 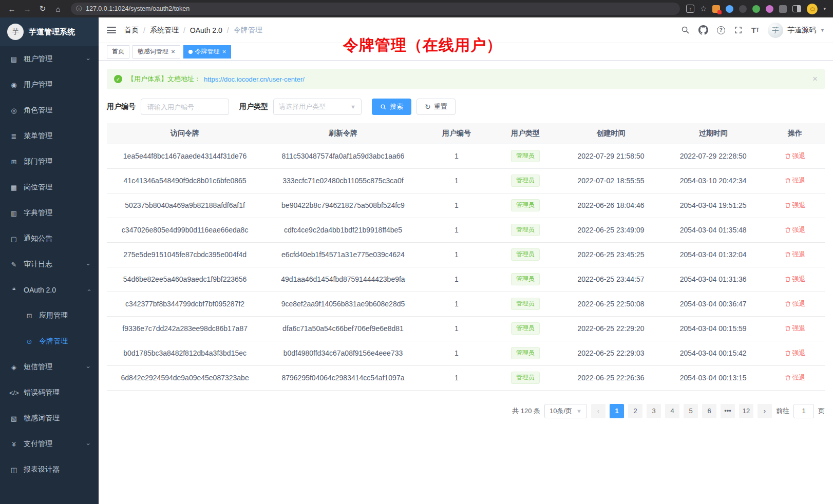 What do you see at coordinates (713, 304) in the screenshot?
I see `expire-time-cell: 2054-03-04 00:36:47` at bounding box center [713, 304].